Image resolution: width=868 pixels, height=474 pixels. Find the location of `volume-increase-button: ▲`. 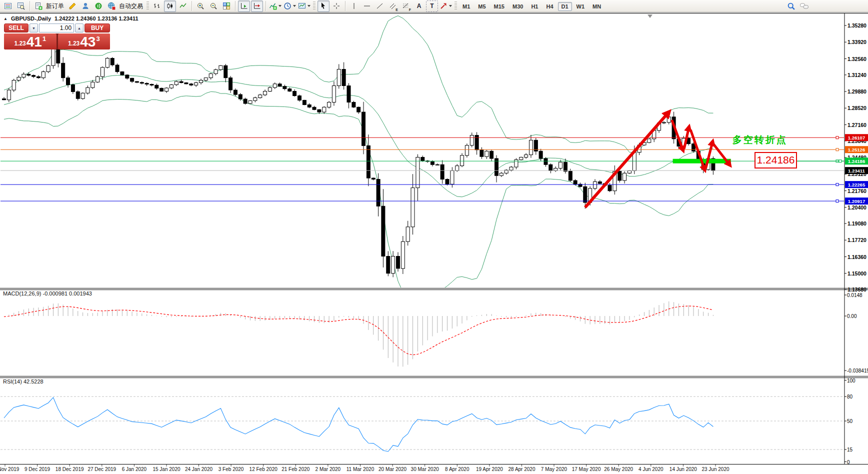

volume-increase-button: ▲ is located at coordinates (79, 28).